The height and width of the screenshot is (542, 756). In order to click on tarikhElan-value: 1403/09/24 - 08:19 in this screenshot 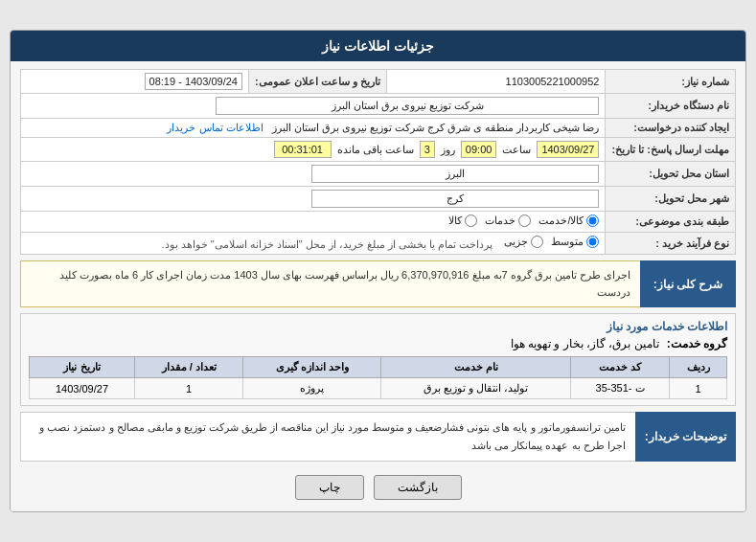, I will do `click(135, 82)`.